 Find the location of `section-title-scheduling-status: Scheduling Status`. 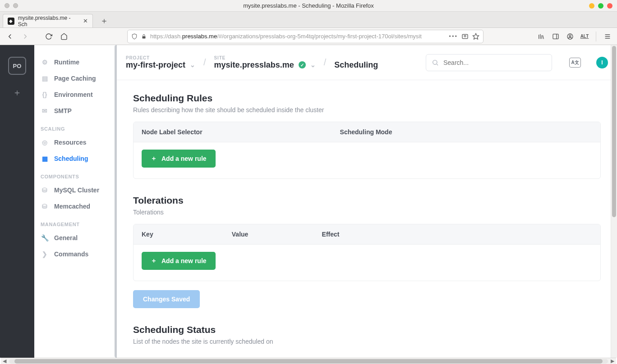

section-title-scheduling-status: Scheduling Status is located at coordinates (367, 330).